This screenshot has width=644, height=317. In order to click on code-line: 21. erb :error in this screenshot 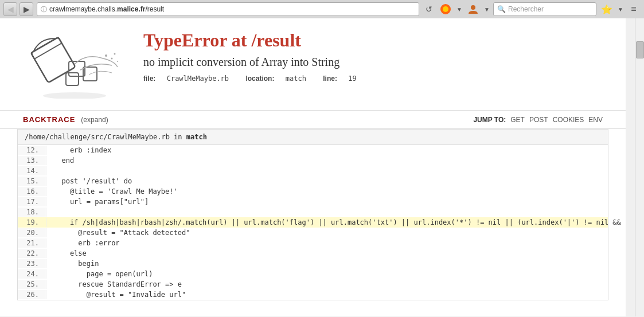, I will do `click(313, 243)`.